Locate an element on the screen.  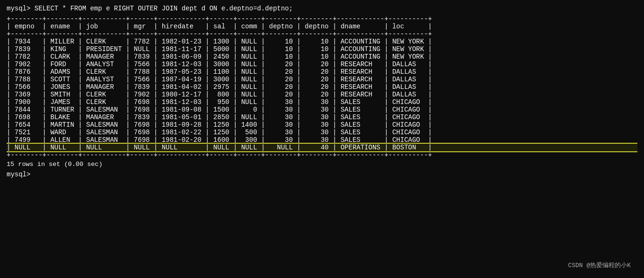
table-row: | 7900 | JAMES | CLERK | 7698 | 1981-12-… is located at coordinates (322, 102).